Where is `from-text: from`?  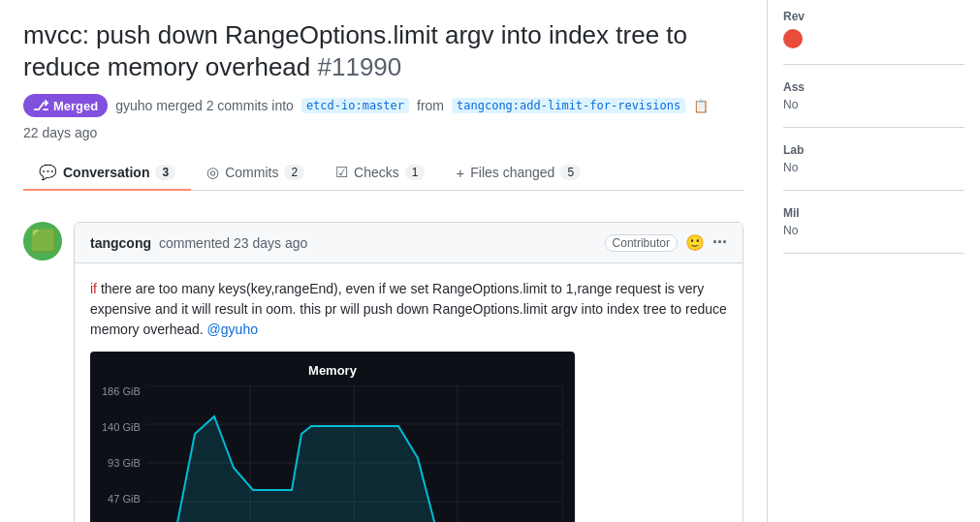 from-text: from is located at coordinates (430, 106).